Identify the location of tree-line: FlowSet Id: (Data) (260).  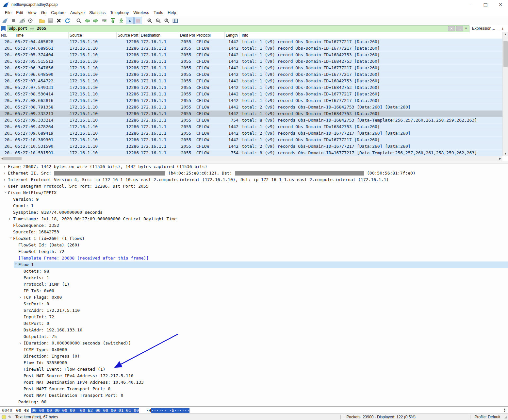
(261, 245).